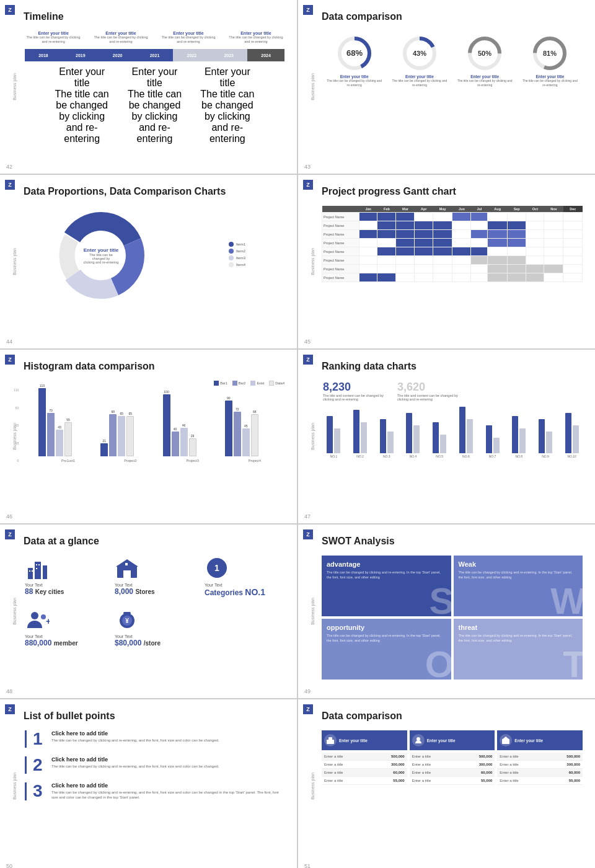 Image resolution: width=595 pixels, height=868 pixels. What do you see at coordinates (102, 255) in the screenshot?
I see `donut-center-text: Enter your title The title can bechanged…` at bounding box center [102, 255].